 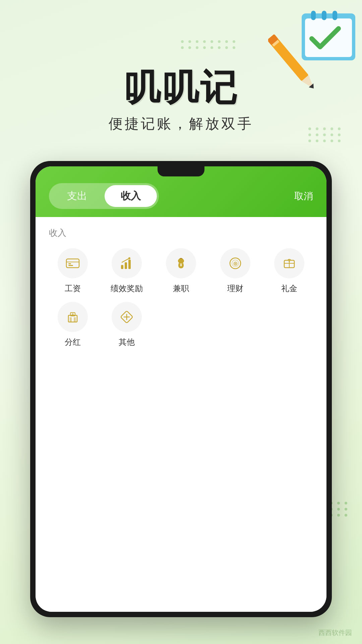 I want to click on app-title-area: 叽叽记 便捷记账，解放双手, so click(x=181, y=100).